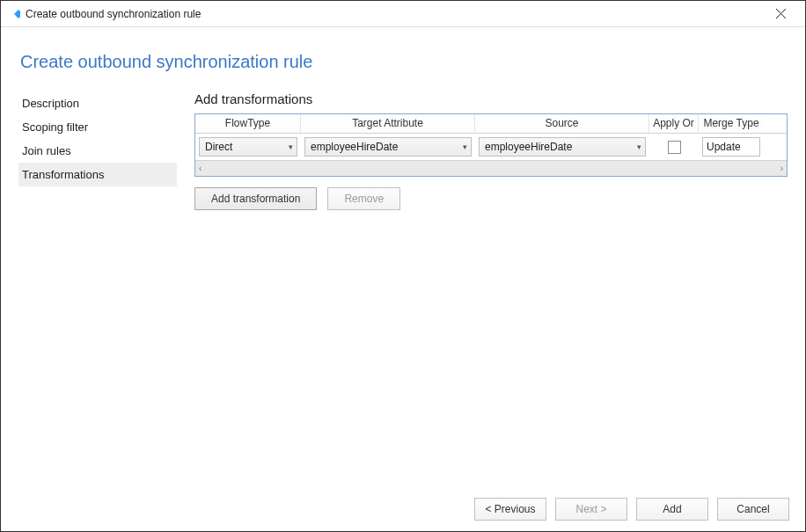 The height and width of the screenshot is (532, 806). I want to click on wizard-footer: < Previous Next > Add Cancel, so click(403, 509).